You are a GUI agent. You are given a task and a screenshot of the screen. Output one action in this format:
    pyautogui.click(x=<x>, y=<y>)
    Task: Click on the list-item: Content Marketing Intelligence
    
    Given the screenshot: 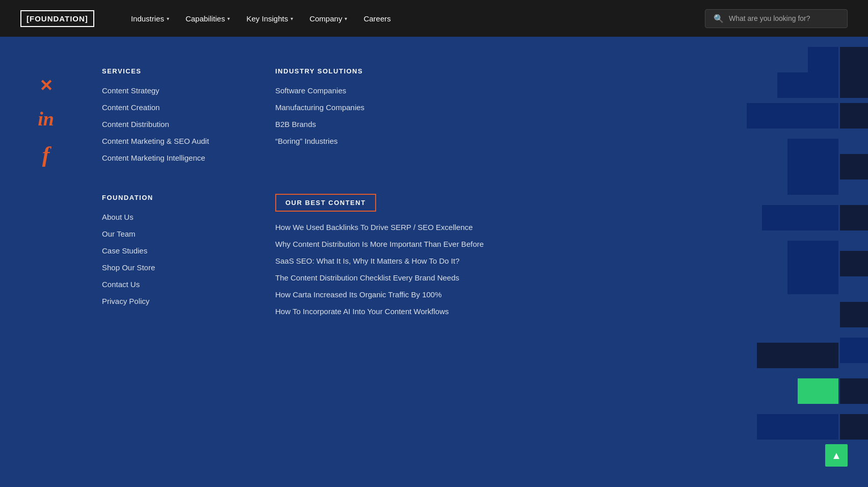 What is the action you would take?
    pyautogui.click(x=168, y=158)
    